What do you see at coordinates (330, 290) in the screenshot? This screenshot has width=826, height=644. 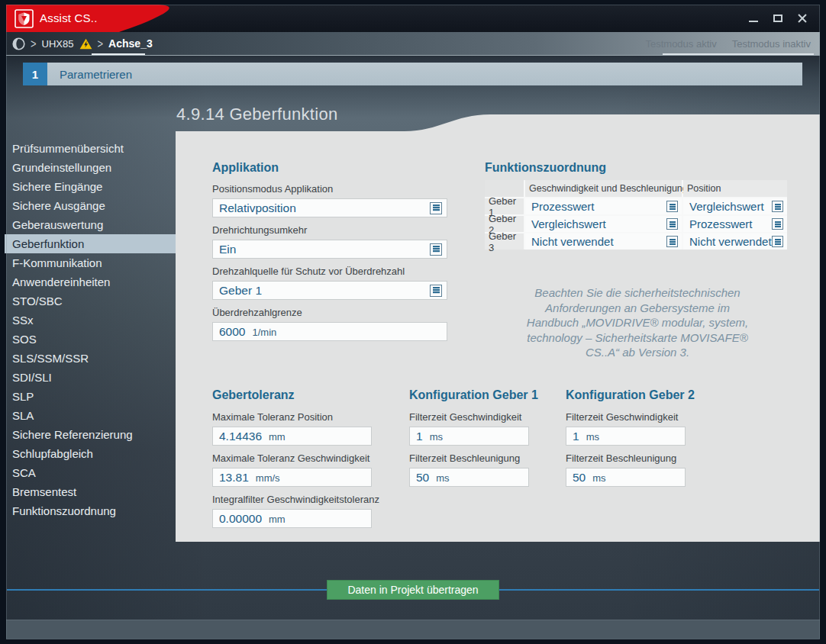 I see `drehzahlquelle-dropdown: Geber 1` at bounding box center [330, 290].